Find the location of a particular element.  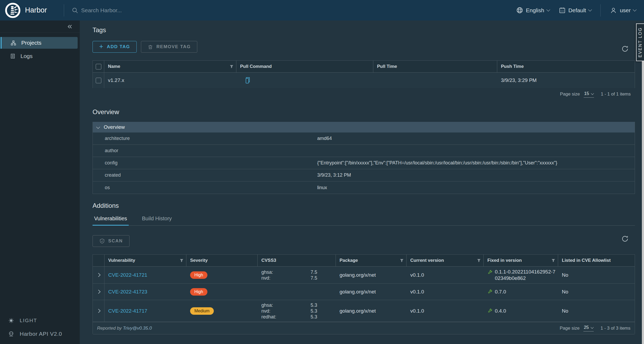

vertical-scrollbar is located at coordinates (643, 203).